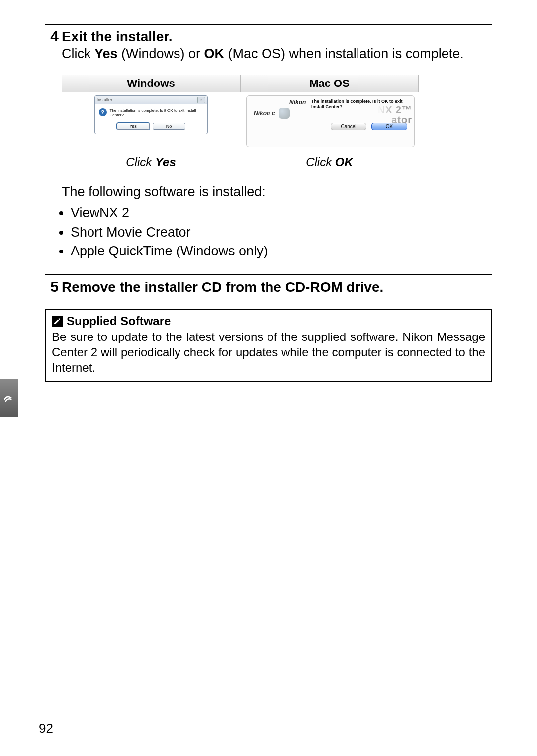 This screenshot has height=756, width=537. I want to click on step-4: 4 Exit the installer. Click Yes (Windows…, so click(268, 43).